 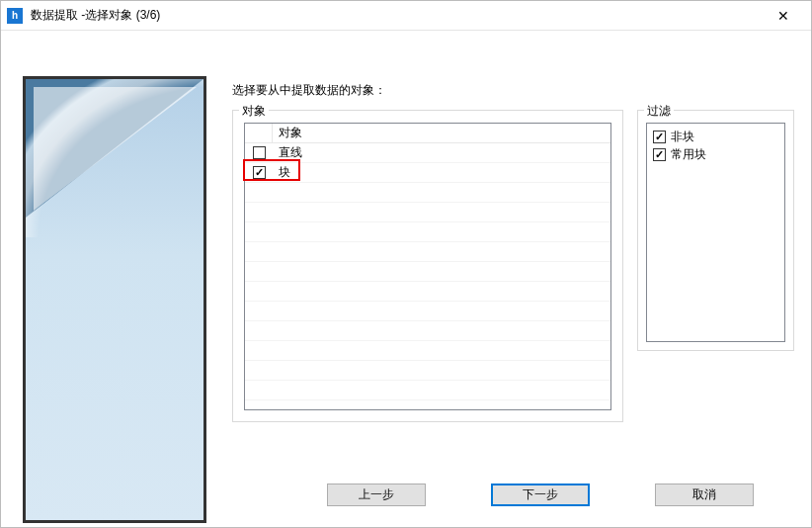 What do you see at coordinates (428, 173) in the screenshot?
I see `object-row: 块` at bounding box center [428, 173].